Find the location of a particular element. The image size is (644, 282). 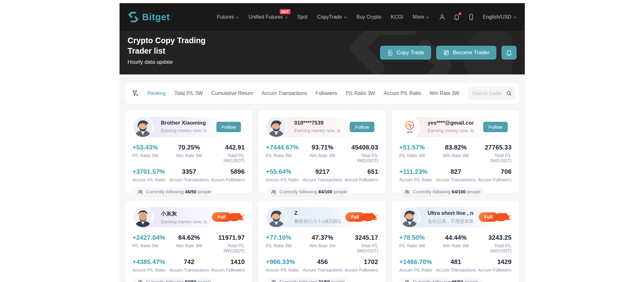

tab-accum-transactions: Accum Transactions is located at coordinates (284, 93).